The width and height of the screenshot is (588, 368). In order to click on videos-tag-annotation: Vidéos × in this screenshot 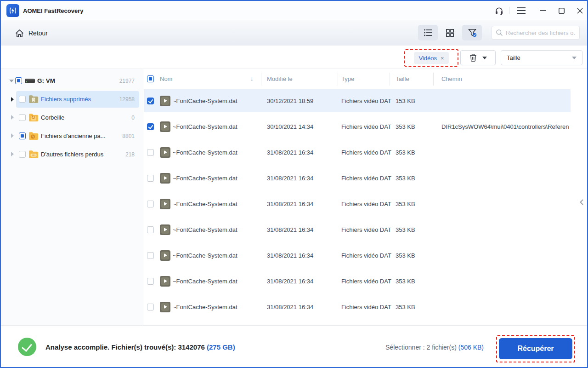, I will do `click(431, 58)`.